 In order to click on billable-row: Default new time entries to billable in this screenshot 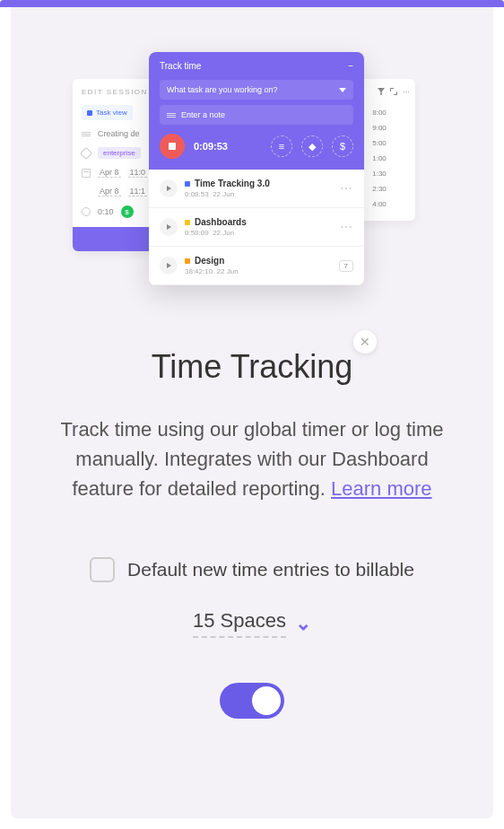, I will do `click(252, 570)`.